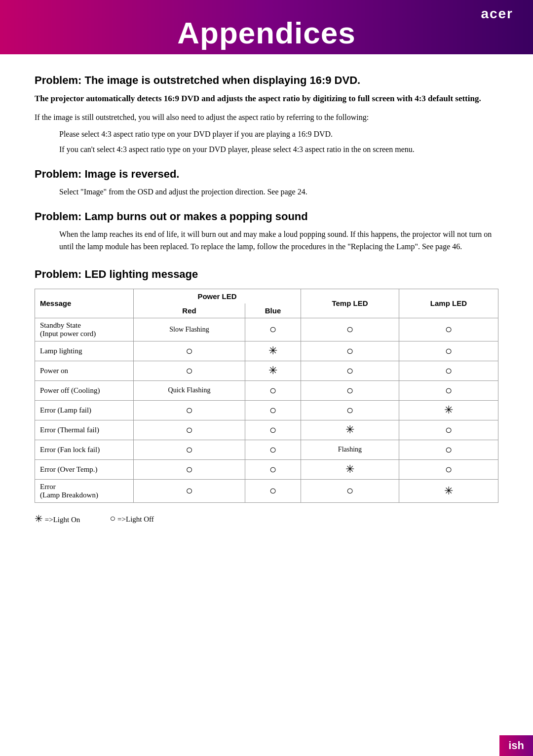 The height and width of the screenshot is (756, 533). What do you see at coordinates (266, 274) in the screenshot?
I see `problem-4-heading: Problem: LED lighting message` at bounding box center [266, 274].